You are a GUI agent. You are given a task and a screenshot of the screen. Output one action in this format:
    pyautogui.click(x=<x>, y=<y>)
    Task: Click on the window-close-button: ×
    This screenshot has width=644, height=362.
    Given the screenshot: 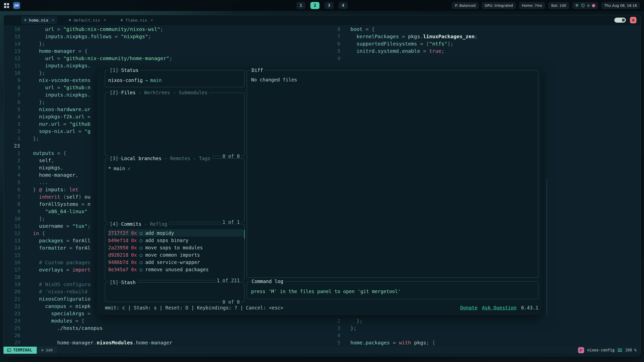 What is the action you would take?
    pyautogui.click(x=633, y=20)
    